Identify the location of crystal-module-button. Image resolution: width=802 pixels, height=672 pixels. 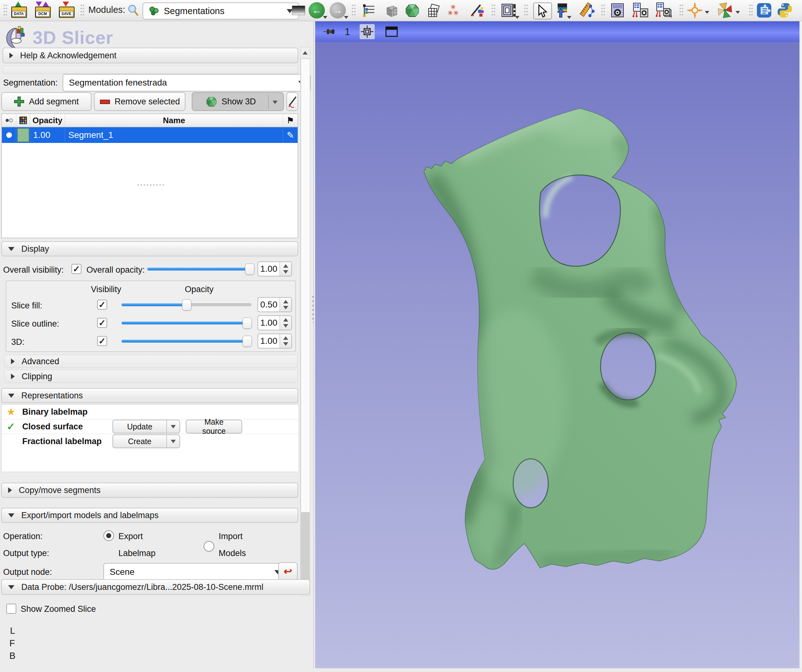
(412, 11).